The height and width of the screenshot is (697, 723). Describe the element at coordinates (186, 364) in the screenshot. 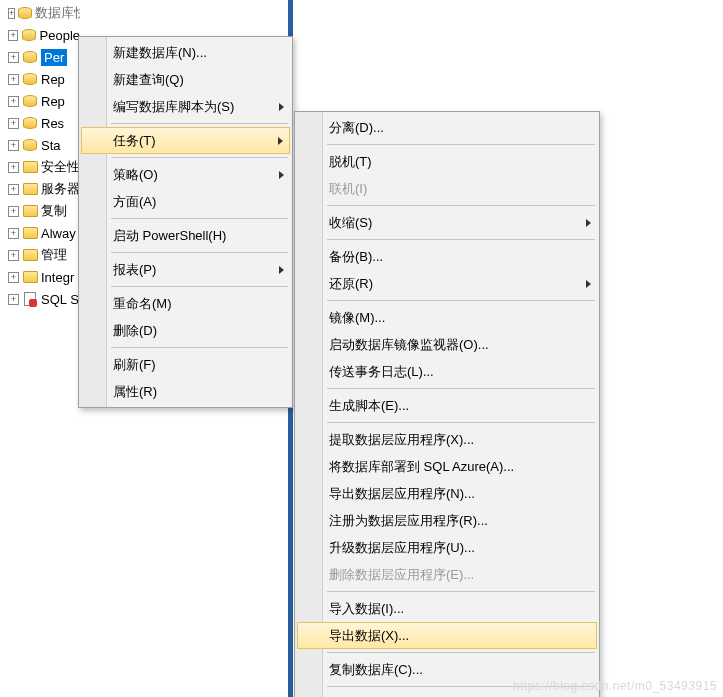

I see `menu1-item-16: 刷新(F)` at that location.